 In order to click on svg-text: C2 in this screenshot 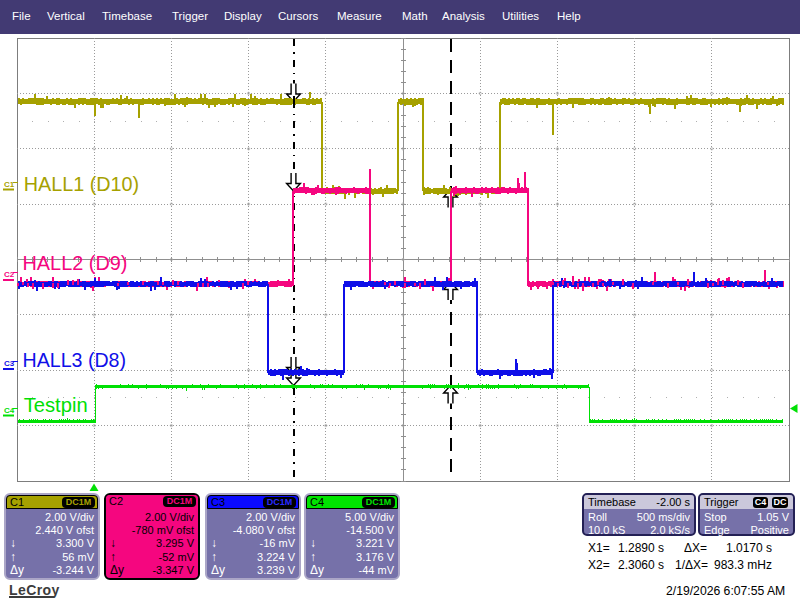, I will do `click(10, 274)`.